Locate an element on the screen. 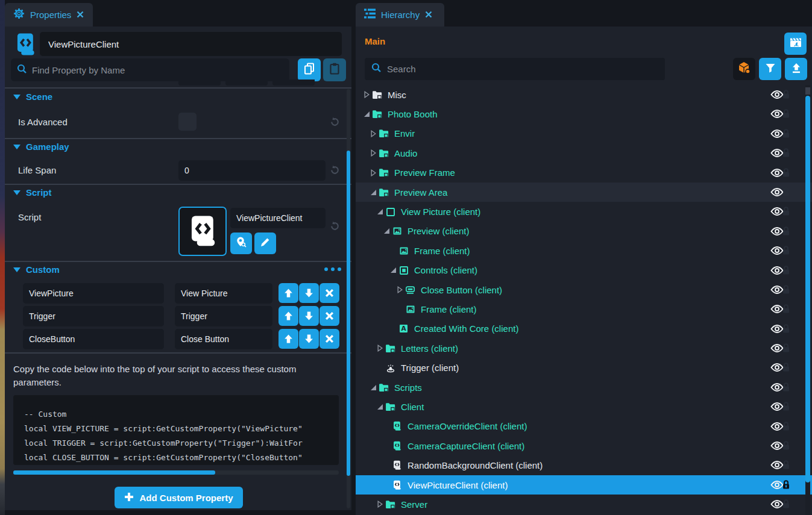 The height and width of the screenshot is (515, 812). tree-row: CameraCaptureClient (client) is located at coordinates (584, 446).